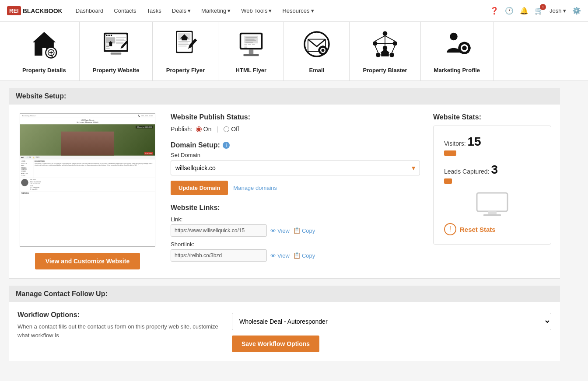 The width and height of the screenshot is (588, 381). Describe the element at coordinates (181, 10) in the screenshot. I see `nav-deals: Deals ▾` at that location.